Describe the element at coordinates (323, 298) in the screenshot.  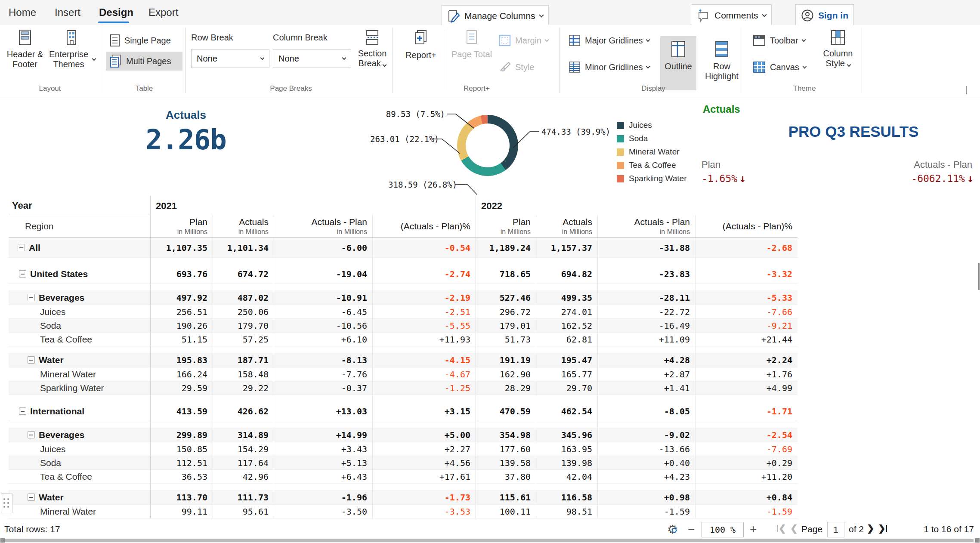
I see `value-cell: -10.91` at that location.